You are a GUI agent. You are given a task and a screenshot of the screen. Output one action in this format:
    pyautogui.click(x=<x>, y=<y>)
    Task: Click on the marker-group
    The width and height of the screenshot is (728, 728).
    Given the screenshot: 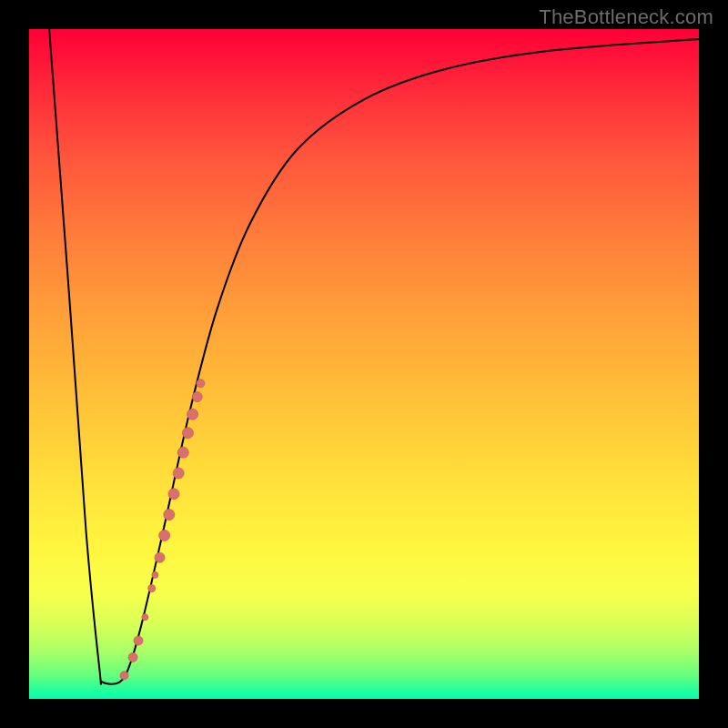 What is the action you would take?
    pyautogui.click(x=162, y=530)
    